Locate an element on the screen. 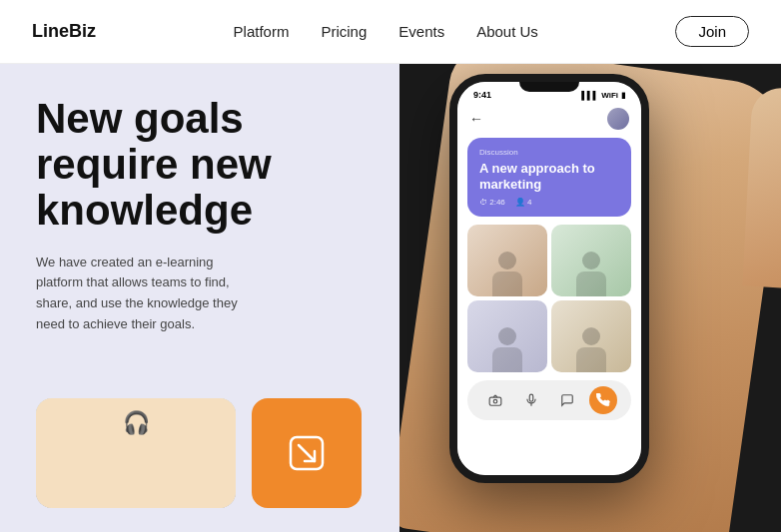  phone-call-button is located at coordinates (603, 400).